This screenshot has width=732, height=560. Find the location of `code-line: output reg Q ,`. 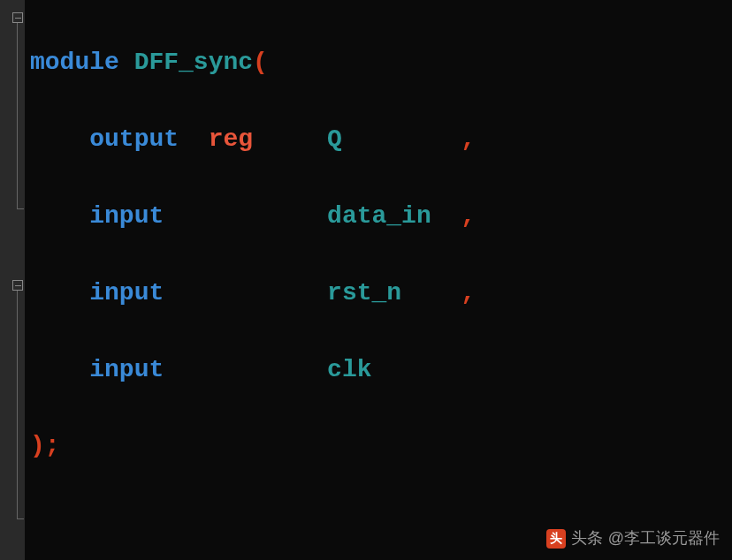

code-line: output reg Q , is located at coordinates (253, 140).